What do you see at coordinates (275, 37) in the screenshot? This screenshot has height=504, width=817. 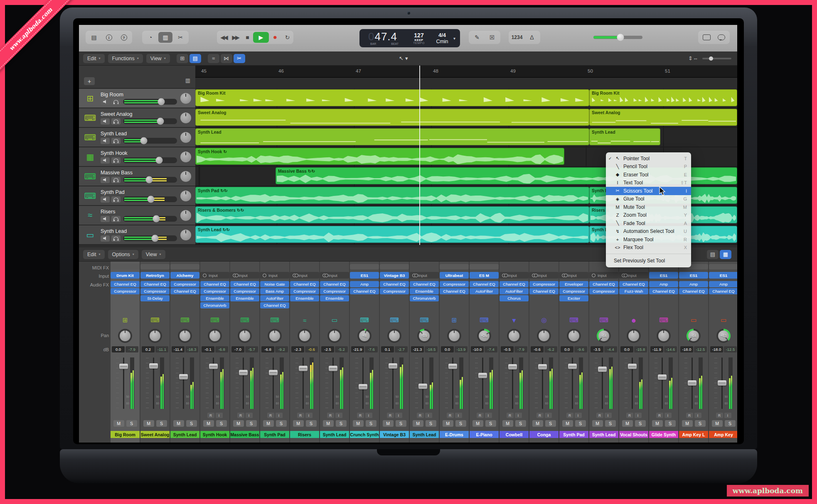 I see `record-button: ●` at bounding box center [275, 37].